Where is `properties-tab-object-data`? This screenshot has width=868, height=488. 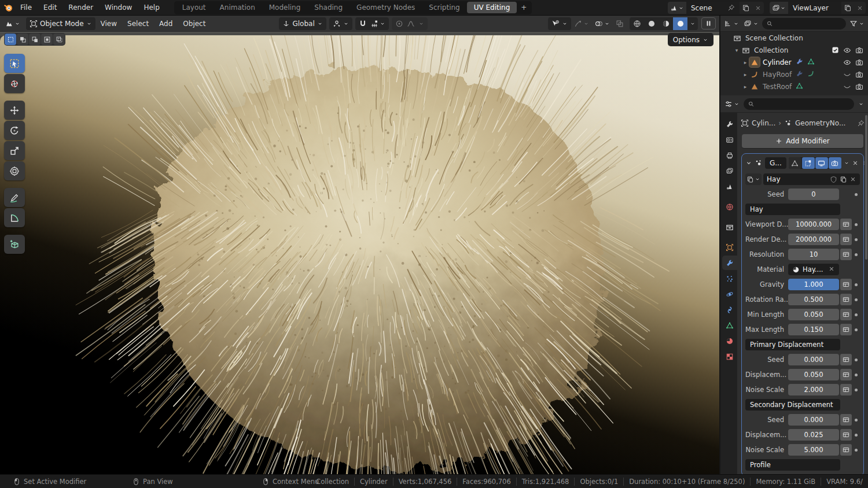 properties-tab-object-data is located at coordinates (730, 325).